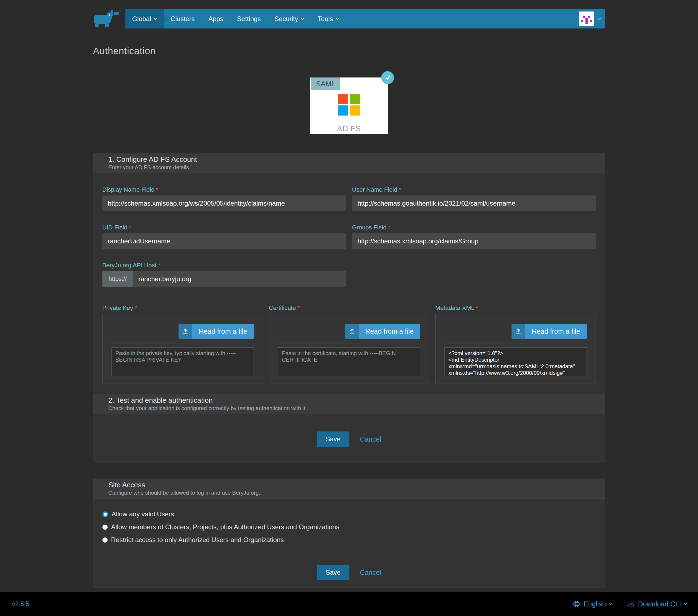  Describe the element at coordinates (549, 331) in the screenshot. I see `metadata-read-file-button: Read from a file` at that location.